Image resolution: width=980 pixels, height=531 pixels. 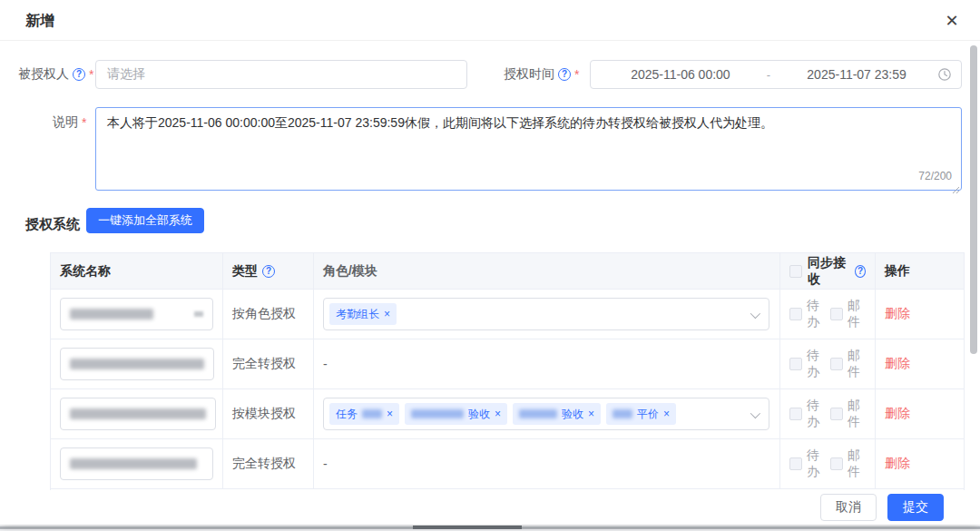 What do you see at coordinates (546, 314) in the screenshot?
I see `role-multiselect: 考勤组长 ×` at bounding box center [546, 314].